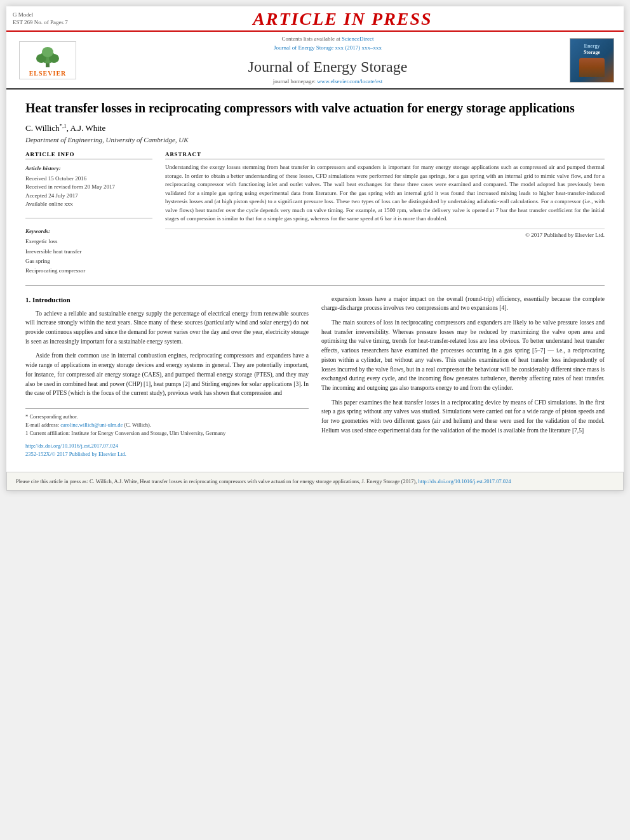  I want to click on intro-para3: expansion losses have a major impact on …, so click(463, 303).